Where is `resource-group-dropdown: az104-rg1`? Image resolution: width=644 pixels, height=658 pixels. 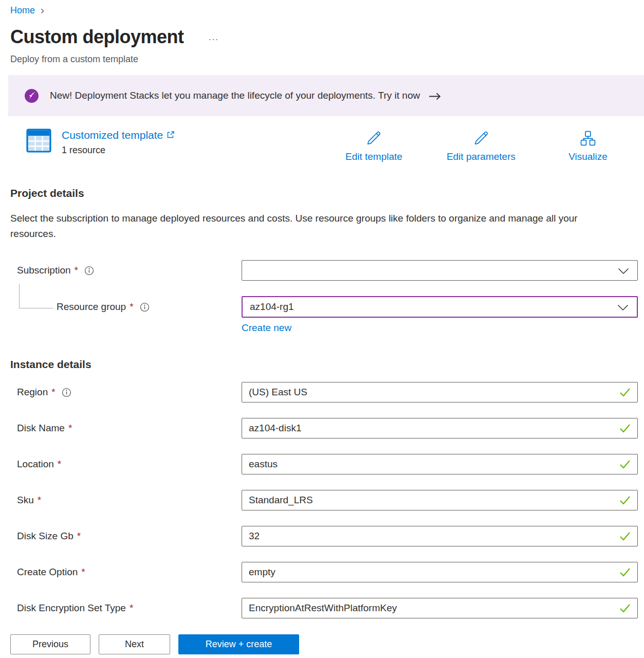
resource-group-dropdown: az104-rg1 is located at coordinates (440, 307).